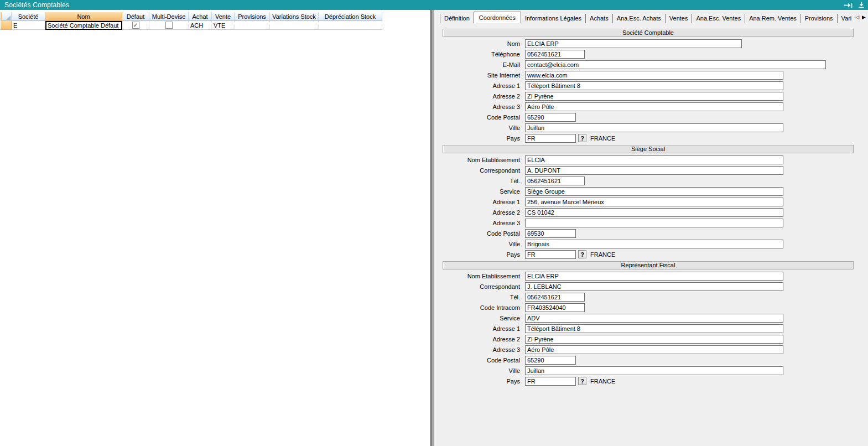 Image resolution: width=868 pixels, height=446 pixels. What do you see at coordinates (654, 191) in the screenshot?
I see `siege-social-service-input` at bounding box center [654, 191].